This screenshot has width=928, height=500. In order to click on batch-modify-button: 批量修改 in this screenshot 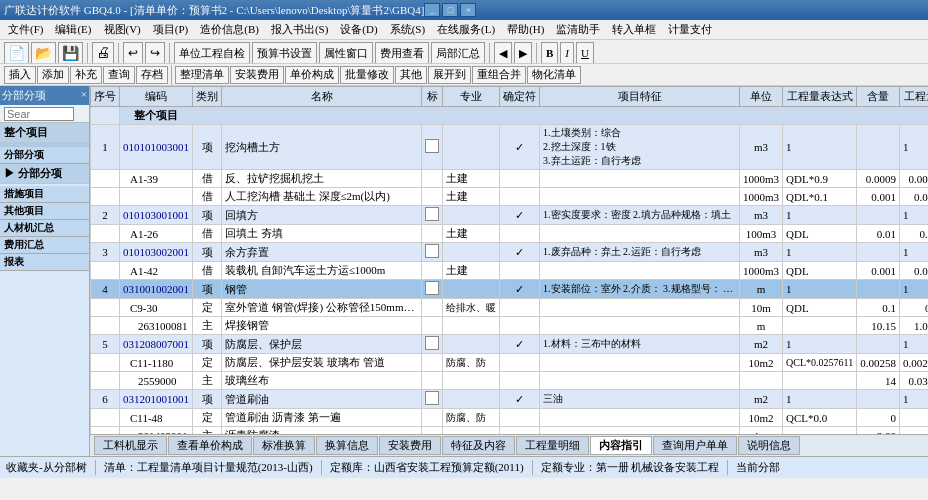, I will do `click(367, 75)`.